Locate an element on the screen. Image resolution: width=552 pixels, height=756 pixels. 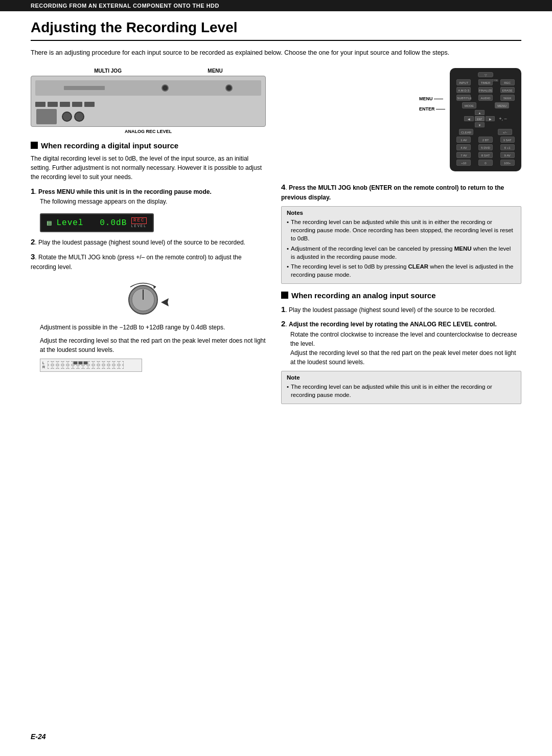
remote-btn-7: 7 AV is located at coordinates (464, 155).